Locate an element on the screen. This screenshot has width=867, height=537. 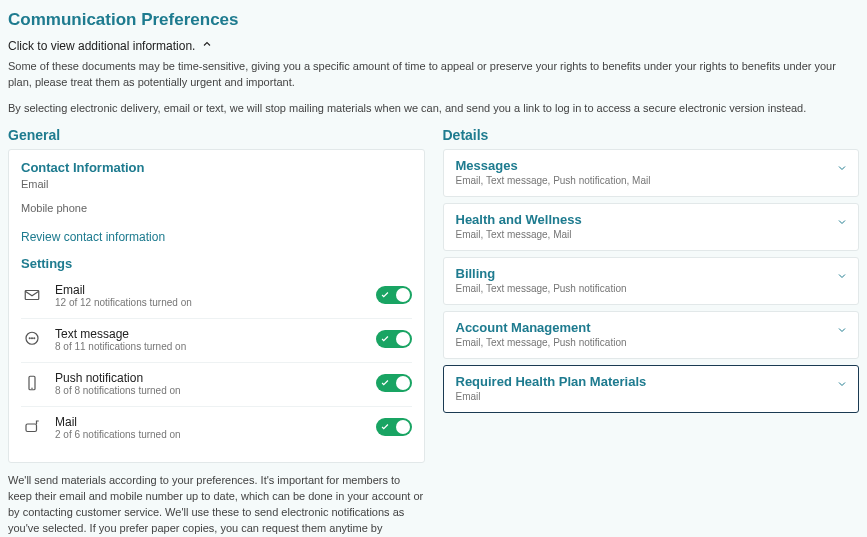
setting-name: Text message is located at coordinates (210, 334).